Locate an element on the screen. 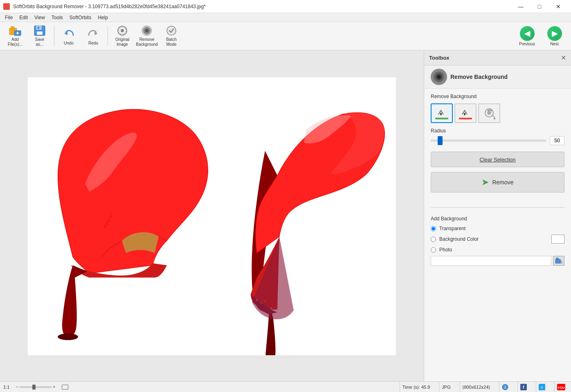 The width and height of the screenshot is (571, 392). photo-path-row is located at coordinates (497, 261).